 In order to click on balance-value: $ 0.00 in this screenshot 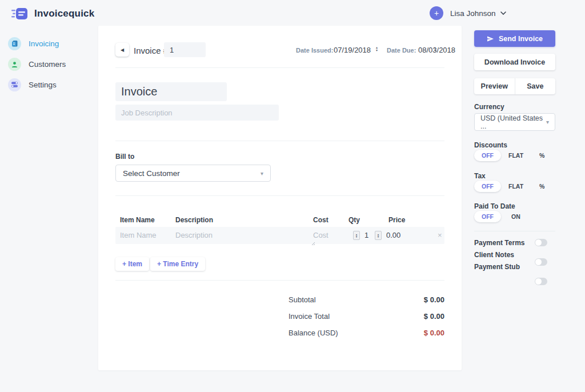, I will do `click(434, 333)`.